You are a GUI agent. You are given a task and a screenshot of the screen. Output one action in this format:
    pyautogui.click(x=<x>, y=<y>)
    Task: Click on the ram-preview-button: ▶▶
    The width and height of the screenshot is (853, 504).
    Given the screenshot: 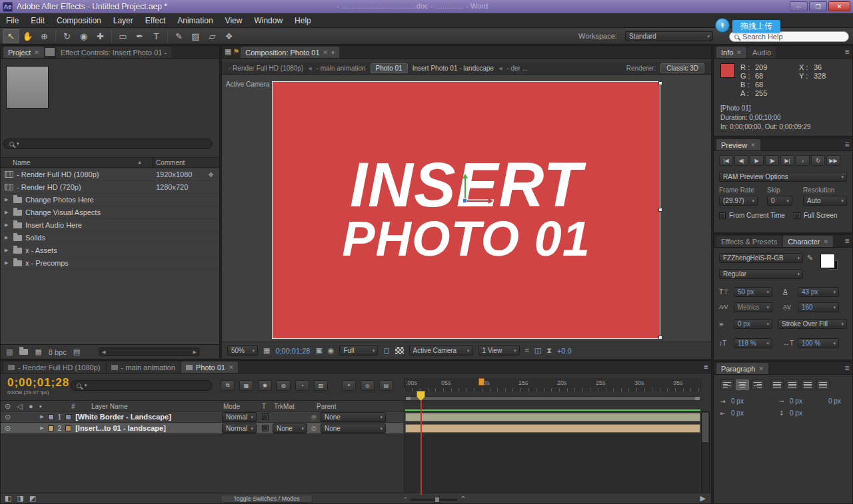 What is the action you would take?
    pyautogui.click(x=833, y=160)
    